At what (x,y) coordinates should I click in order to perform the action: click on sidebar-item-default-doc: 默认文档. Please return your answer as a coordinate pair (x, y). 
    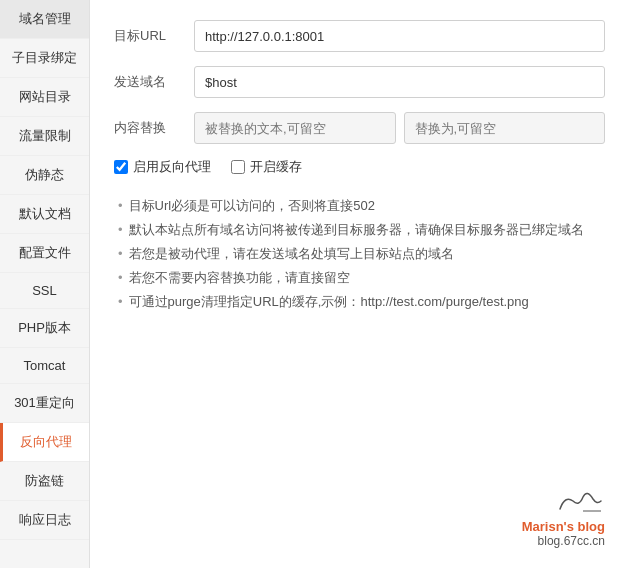
    Looking at the image, I should click on (44, 214).